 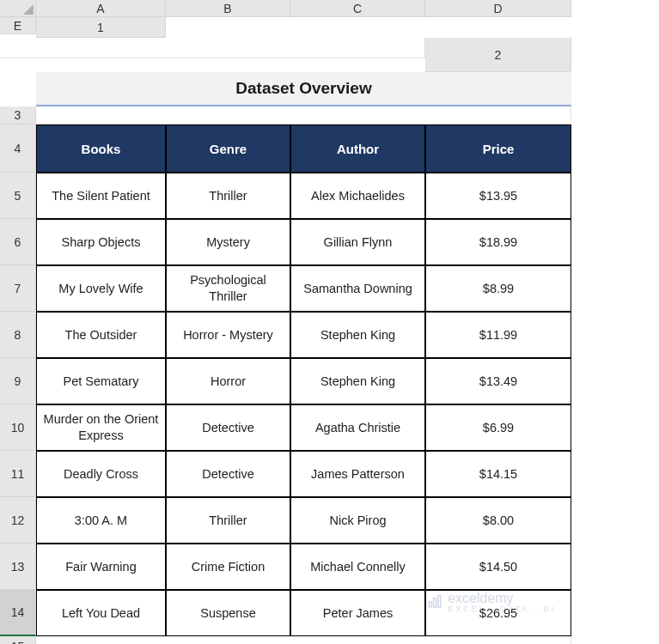 I want to click on cell-book: Sharp Objects, so click(x=101, y=242).